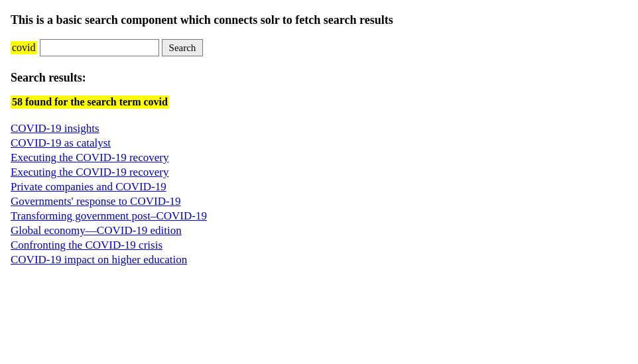 This screenshot has height=364, width=638. I want to click on list-item: Transforming government post–COVID-19, so click(319, 216).